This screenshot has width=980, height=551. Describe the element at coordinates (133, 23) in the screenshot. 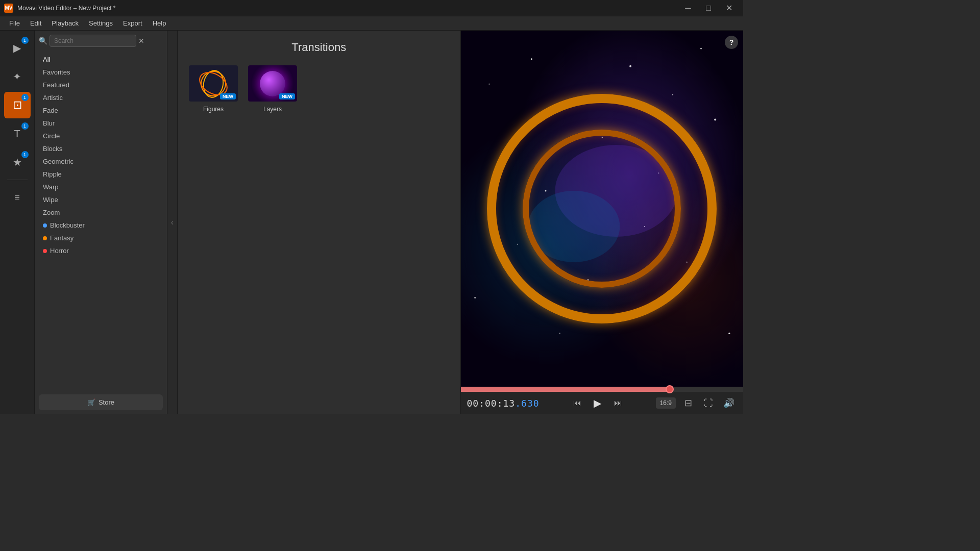

I see `menu-export: Export` at that location.